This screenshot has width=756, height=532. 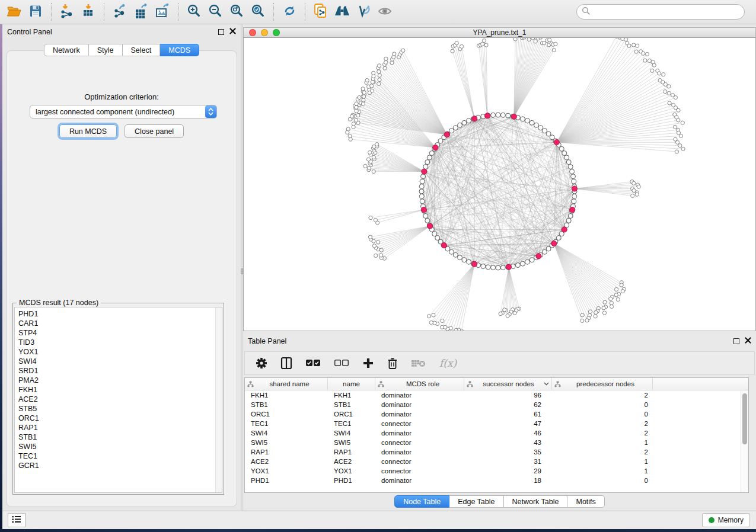 I want to click on optimization-criterion-label: Optimization criterion:, so click(x=122, y=97).